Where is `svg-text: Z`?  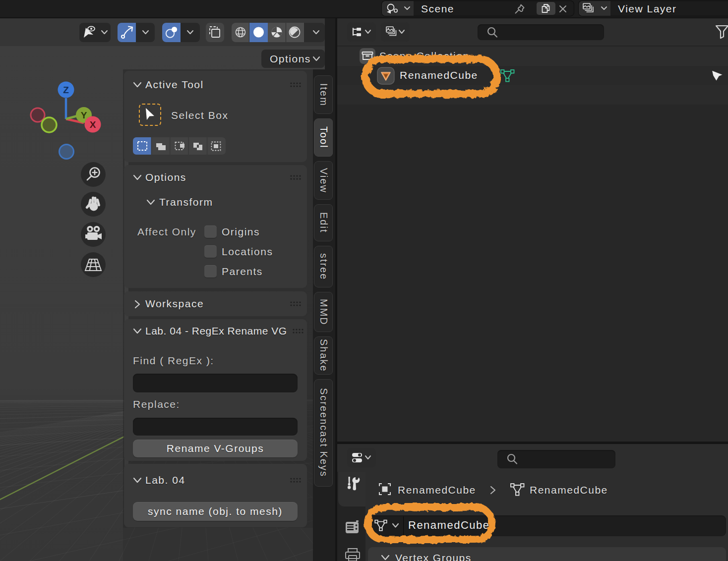 svg-text: Z is located at coordinates (66, 90).